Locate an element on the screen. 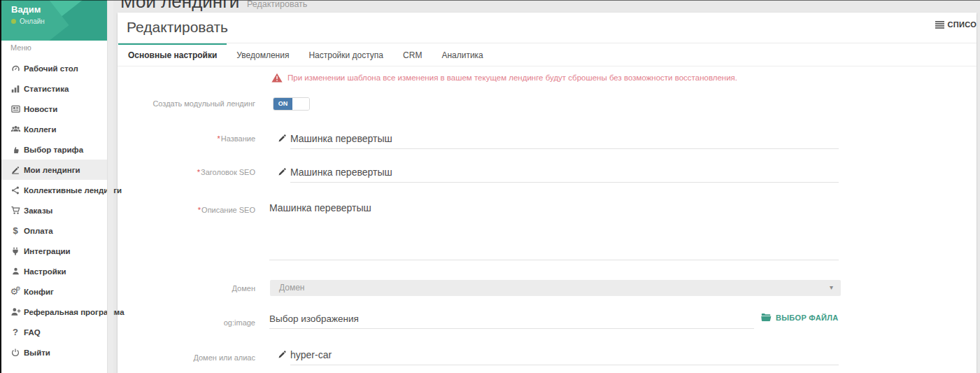  seo-description-field-label: *Описание SEO is located at coordinates (186, 210).